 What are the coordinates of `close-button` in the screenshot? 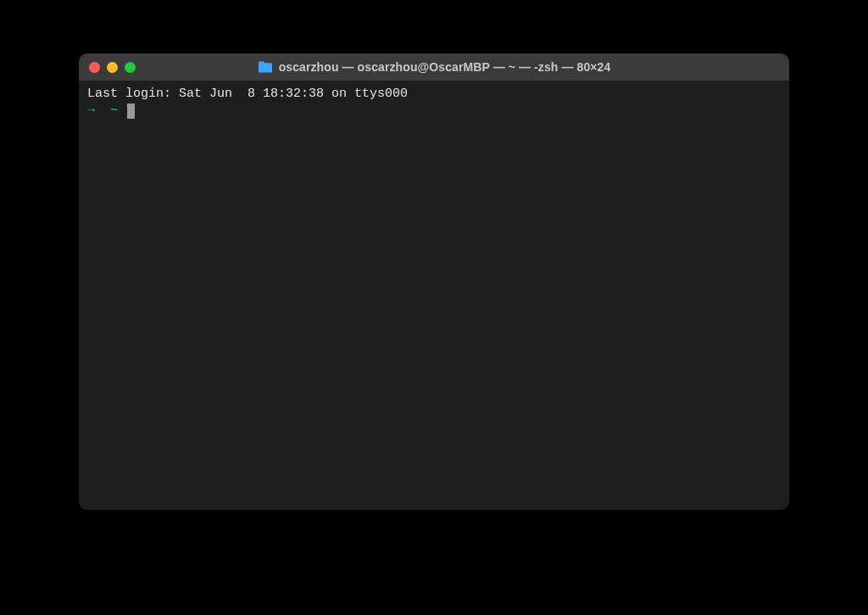 It's located at (95, 68).